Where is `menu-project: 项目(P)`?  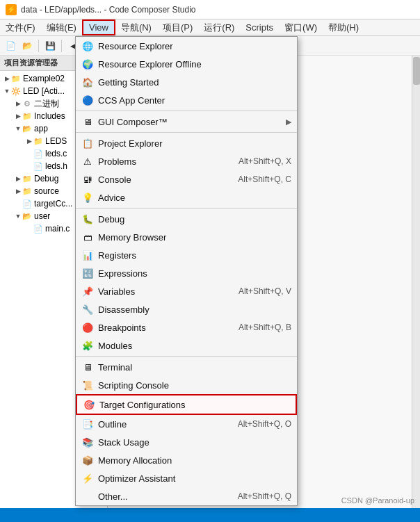 menu-project: 项目(P) is located at coordinates (178, 28).